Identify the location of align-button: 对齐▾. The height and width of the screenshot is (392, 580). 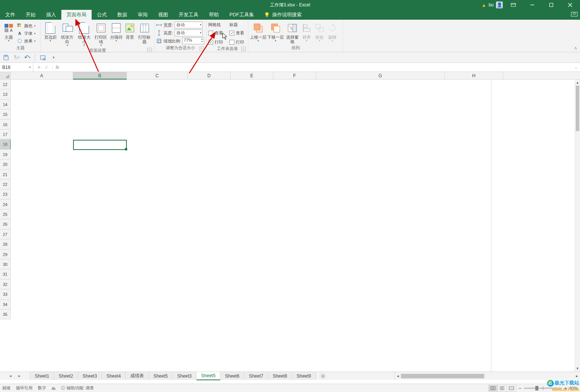
(307, 32).